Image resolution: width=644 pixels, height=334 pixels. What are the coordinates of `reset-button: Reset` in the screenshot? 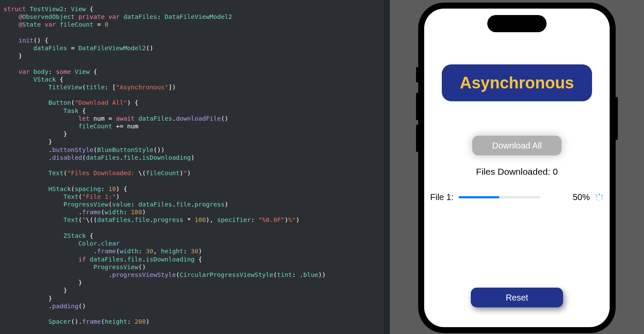 It's located at (517, 298).